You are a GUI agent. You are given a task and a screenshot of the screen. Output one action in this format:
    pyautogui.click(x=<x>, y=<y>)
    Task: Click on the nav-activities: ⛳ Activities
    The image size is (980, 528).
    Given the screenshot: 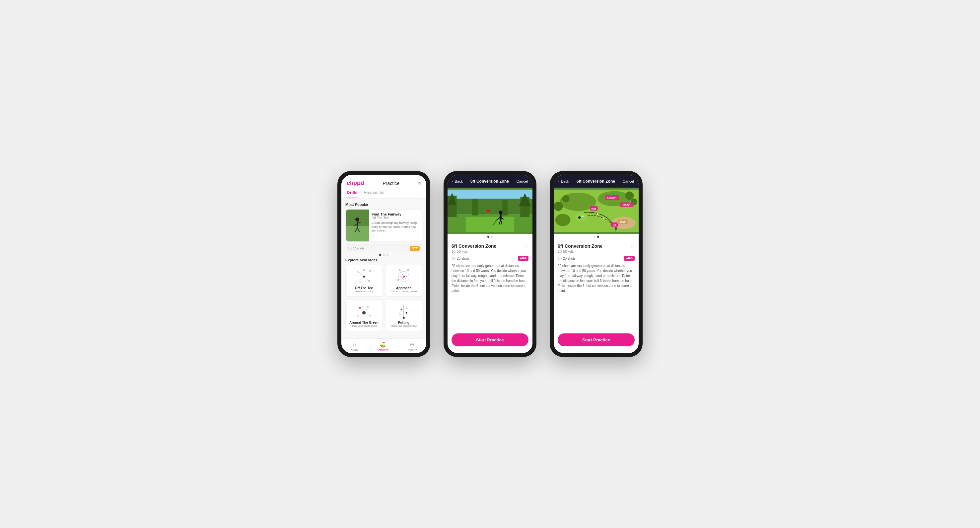 What is the action you would take?
    pyautogui.click(x=383, y=346)
    